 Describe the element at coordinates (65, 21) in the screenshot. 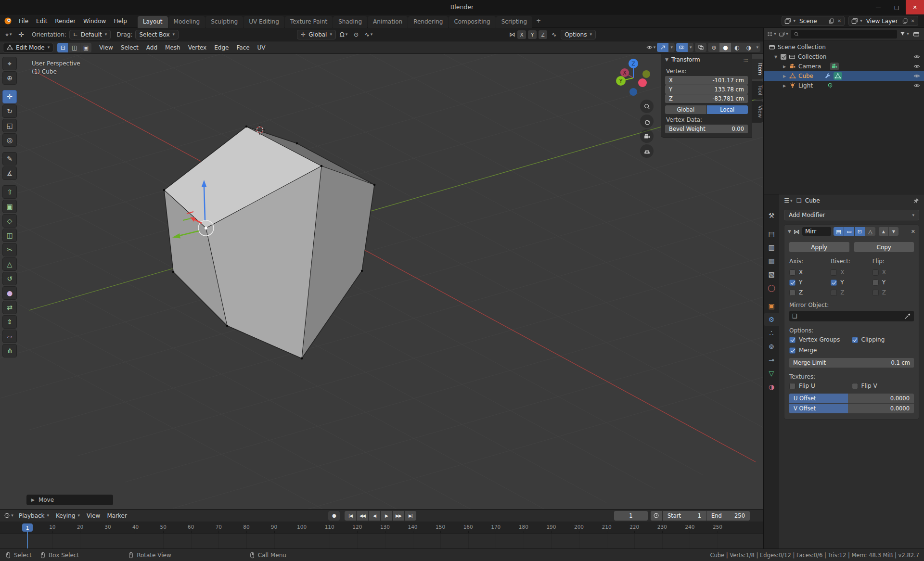

I see `menu-render: Render` at that location.